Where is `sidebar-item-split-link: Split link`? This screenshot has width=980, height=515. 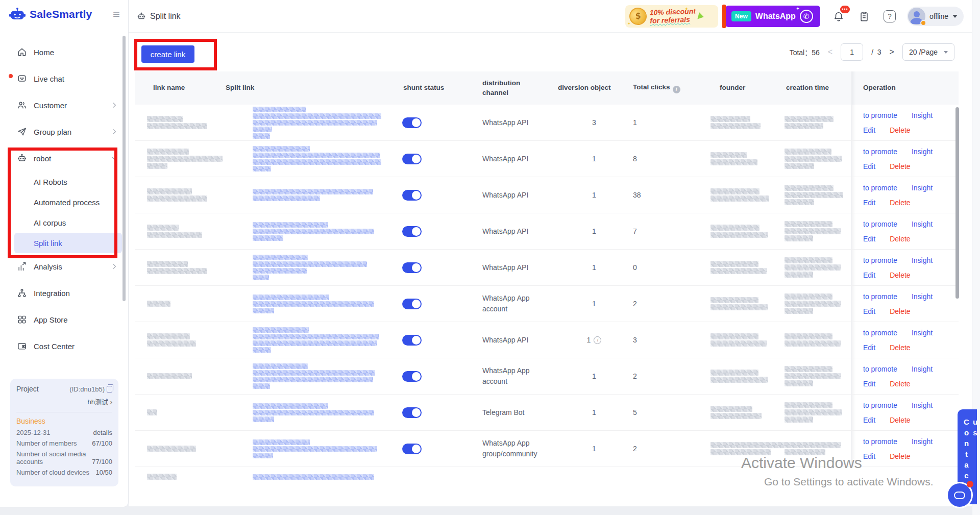 sidebar-item-split-link: Split link is located at coordinates (68, 243).